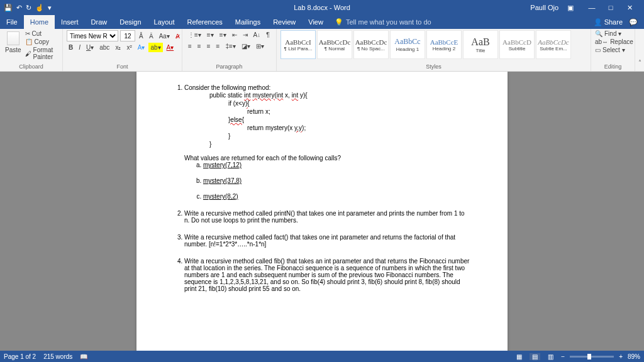 Image resolution: width=644 pixels, height=362 pixels. I want to click on tab-review: Review, so click(284, 22).